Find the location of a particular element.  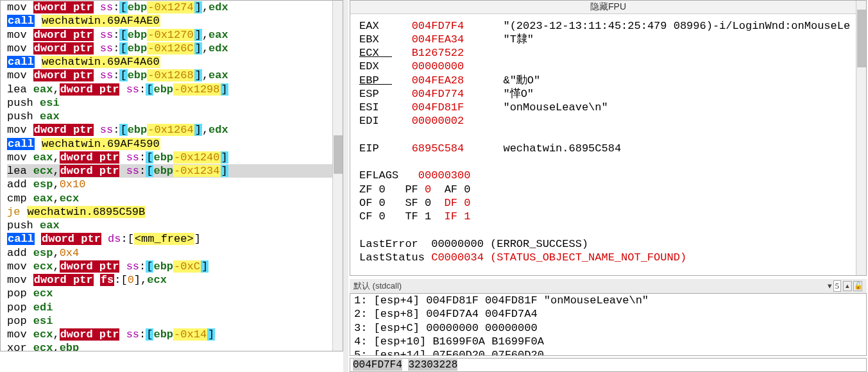

flags-row: CF 0 TF 1 IF 1 is located at coordinates (608, 217).